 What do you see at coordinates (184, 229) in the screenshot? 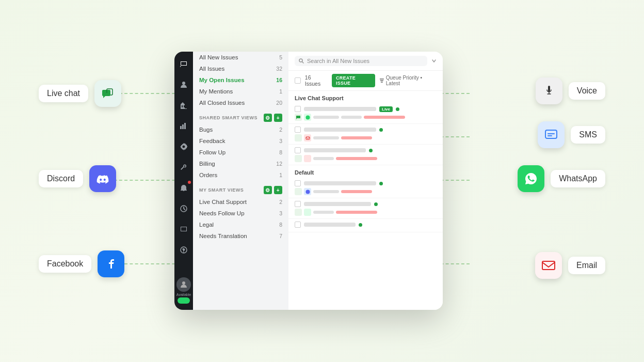
I see `sidebar-messages-icon` at bounding box center [184, 229].